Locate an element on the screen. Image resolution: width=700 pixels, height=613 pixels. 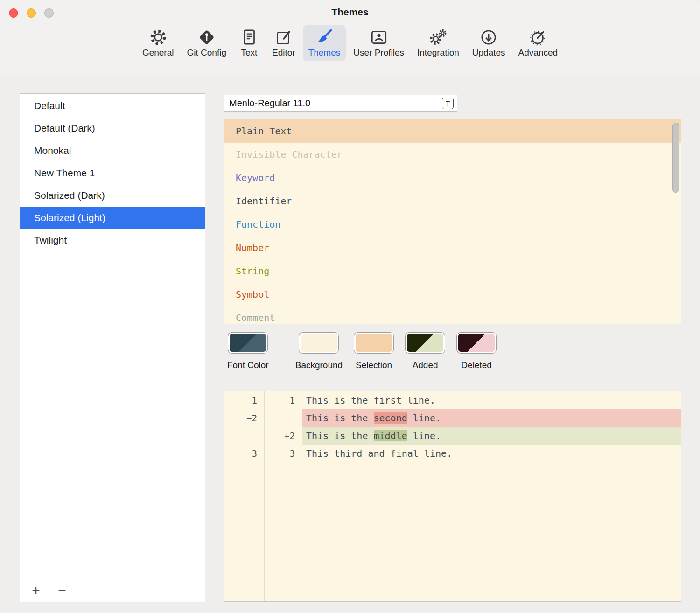
toolbar-item-label: General is located at coordinates (158, 53).